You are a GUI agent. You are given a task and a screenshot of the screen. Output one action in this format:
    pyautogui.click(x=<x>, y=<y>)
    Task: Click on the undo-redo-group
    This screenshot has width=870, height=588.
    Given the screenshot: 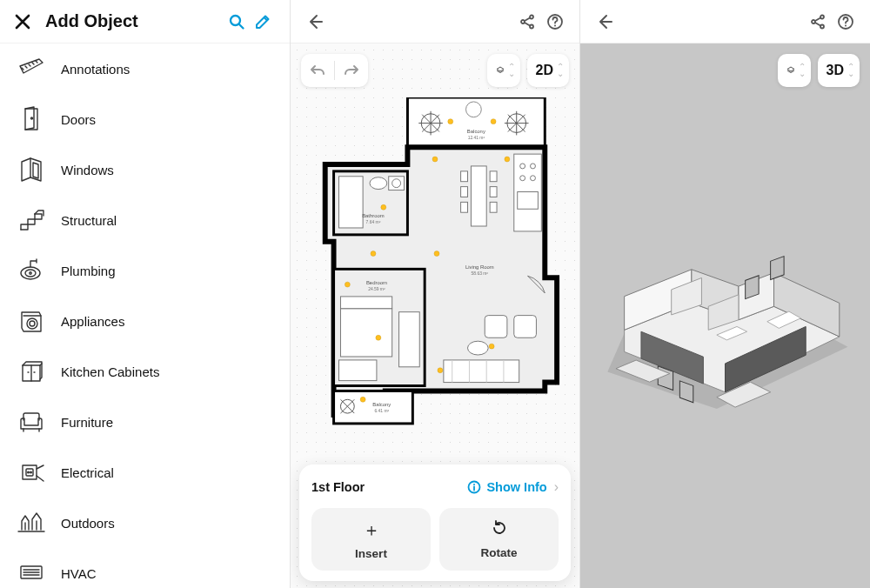 What is the action you would take?
    pyautogui.click(x=334, y=70)
    